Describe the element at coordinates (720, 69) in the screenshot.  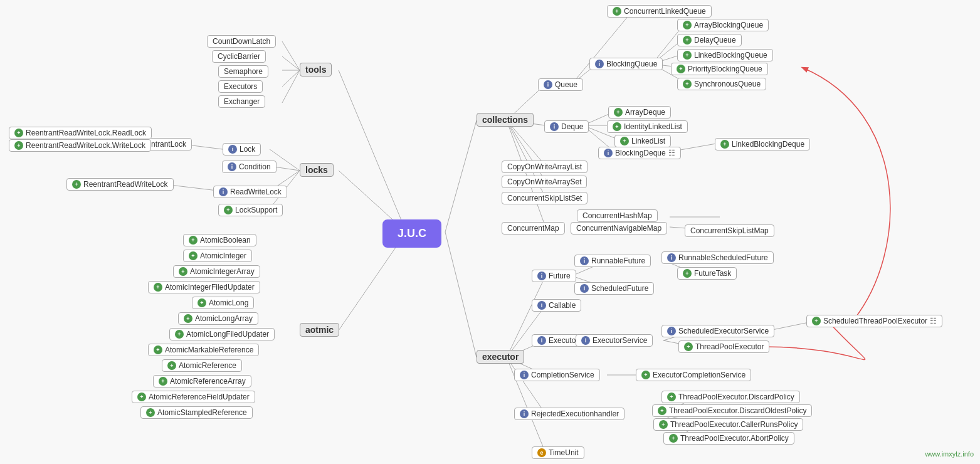
I see `node-priorityblockingqueue: + PriorityBlockingQueue` at that location.